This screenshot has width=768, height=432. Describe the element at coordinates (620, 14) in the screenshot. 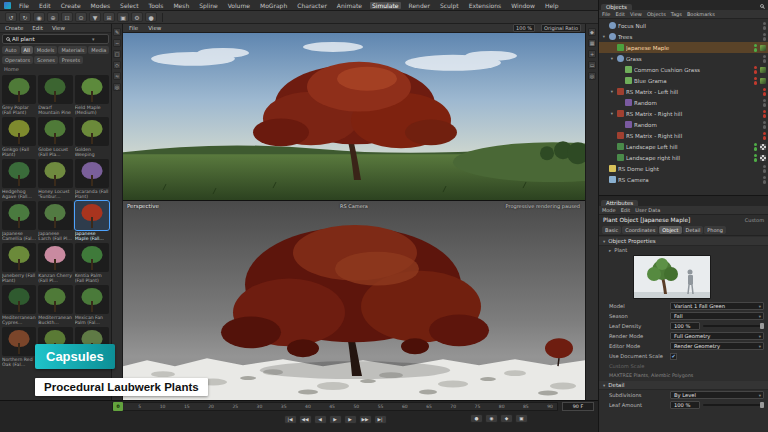

I see `objects-menu-item: Edit` at that location.